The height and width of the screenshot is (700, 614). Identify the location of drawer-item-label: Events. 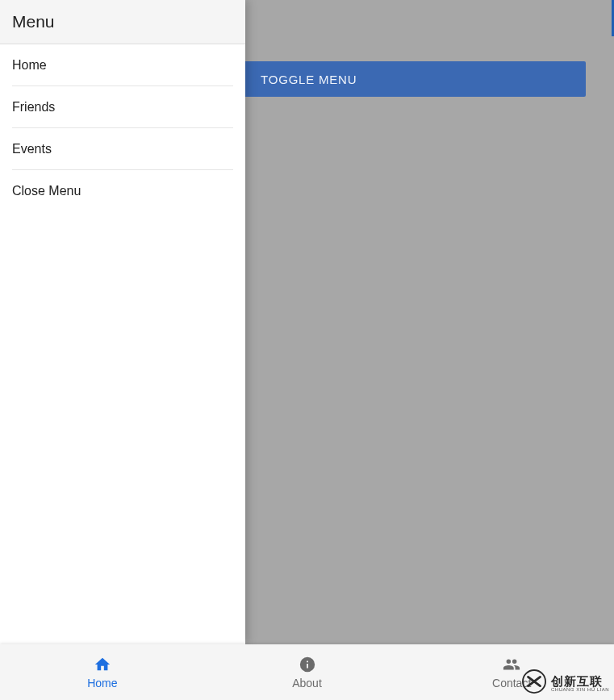
(32, 149).